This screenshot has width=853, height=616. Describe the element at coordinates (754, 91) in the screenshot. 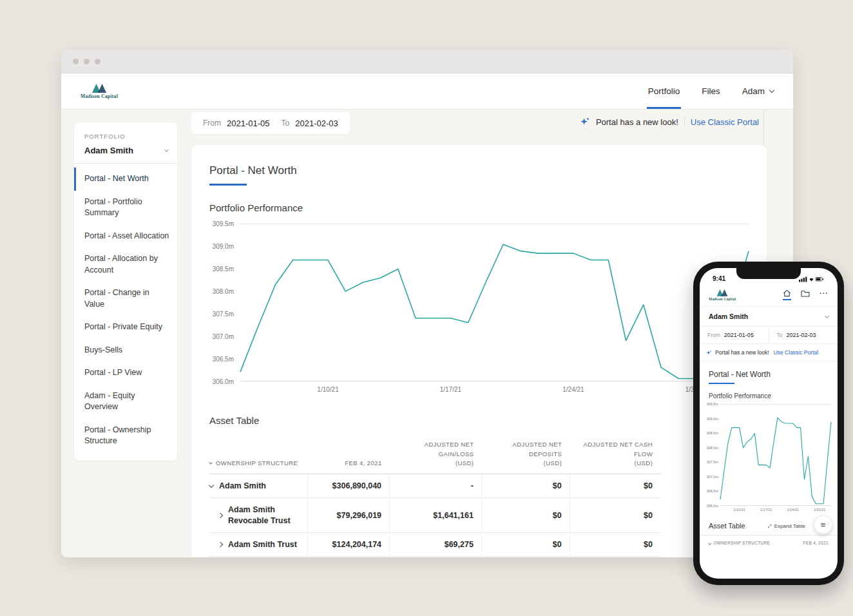

I see `nav-label: Adam` at that location.